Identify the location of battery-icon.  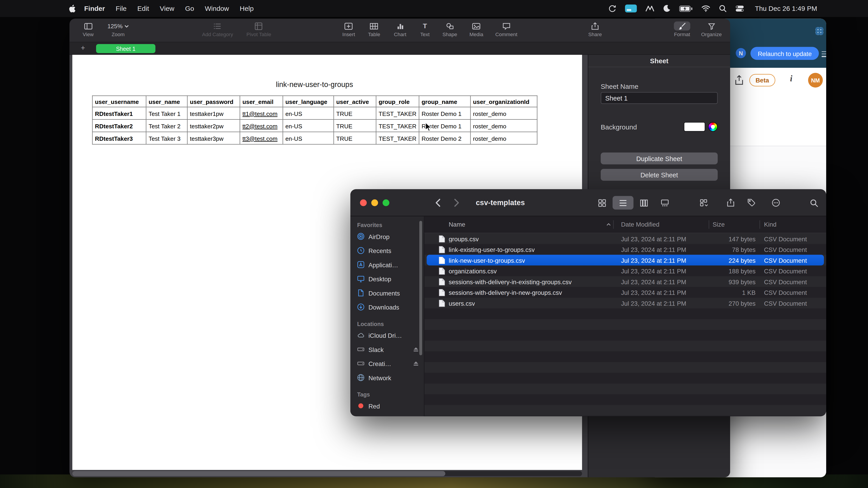
(686, 9).